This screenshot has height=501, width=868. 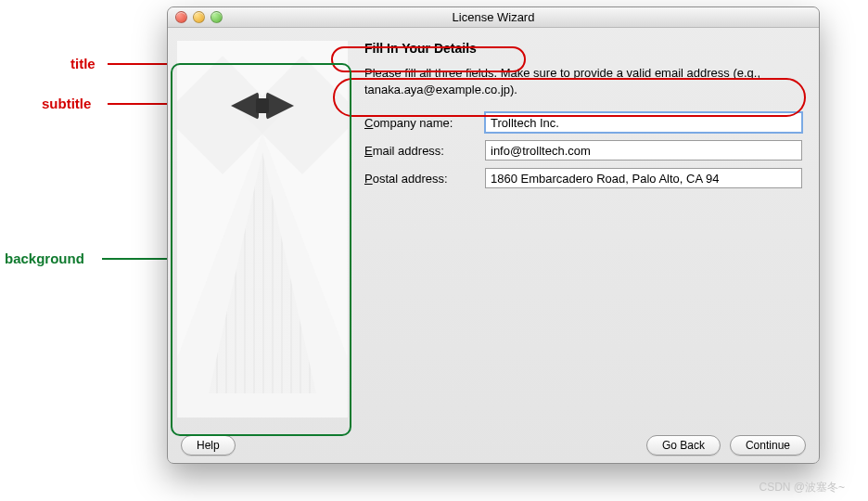 I want to click on page-title: Fill In Your Details, so click(x=583, y=48).